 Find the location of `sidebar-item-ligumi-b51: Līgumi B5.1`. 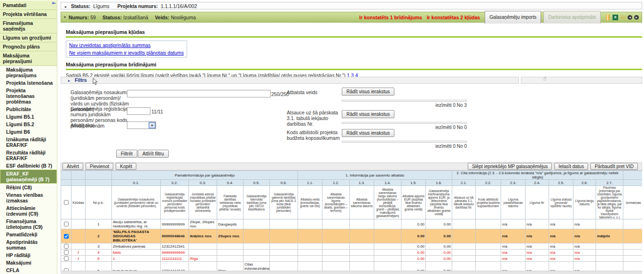

sidebar-item-ligumi-b51: Līgumi B5.1 is located at coordinates (28, 117).